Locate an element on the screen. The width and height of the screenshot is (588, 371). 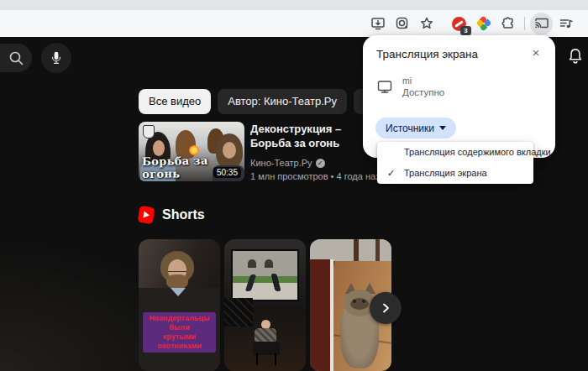
shorts-heading: Shorts is located at coordinates (183, 215).